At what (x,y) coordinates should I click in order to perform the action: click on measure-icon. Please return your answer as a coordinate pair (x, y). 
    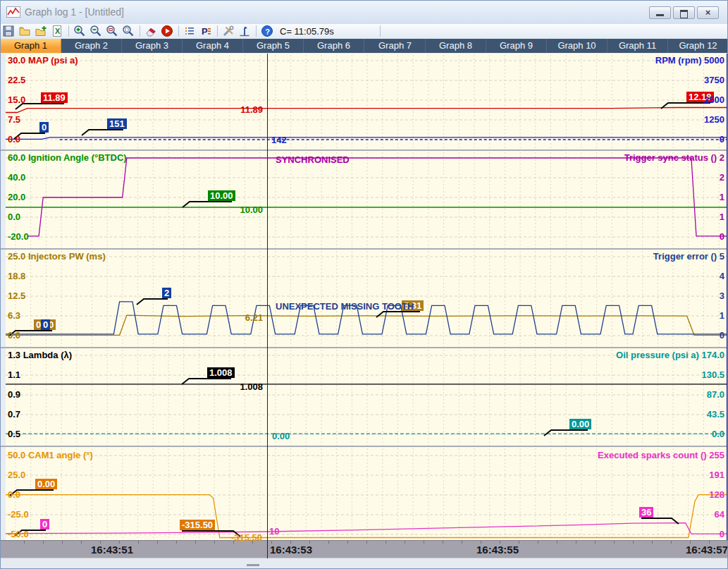
    Looking at the image, I should click on (245, 31).